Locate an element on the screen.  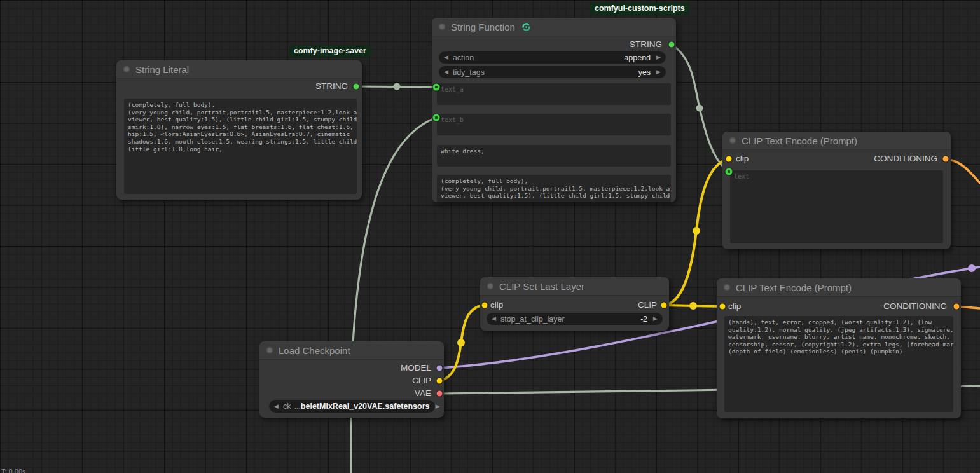
node-title: String Function is located at coordinates (483, 27).